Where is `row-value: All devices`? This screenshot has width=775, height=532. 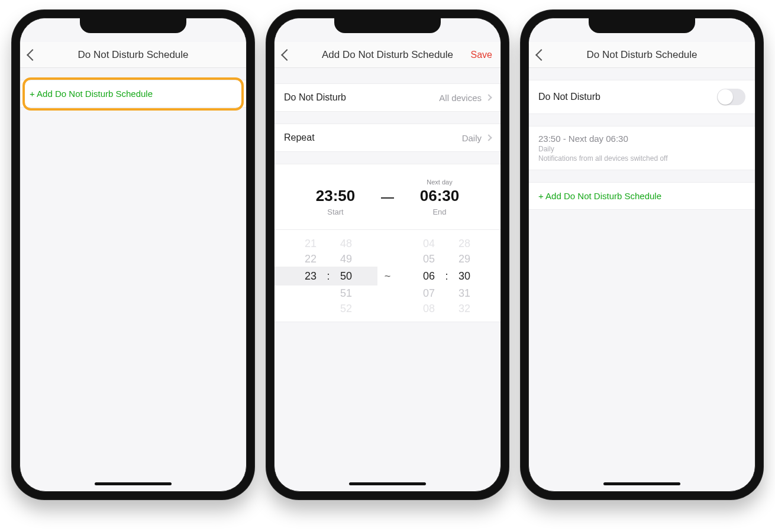
row-value: All devices is located at coordinates (460, 98).